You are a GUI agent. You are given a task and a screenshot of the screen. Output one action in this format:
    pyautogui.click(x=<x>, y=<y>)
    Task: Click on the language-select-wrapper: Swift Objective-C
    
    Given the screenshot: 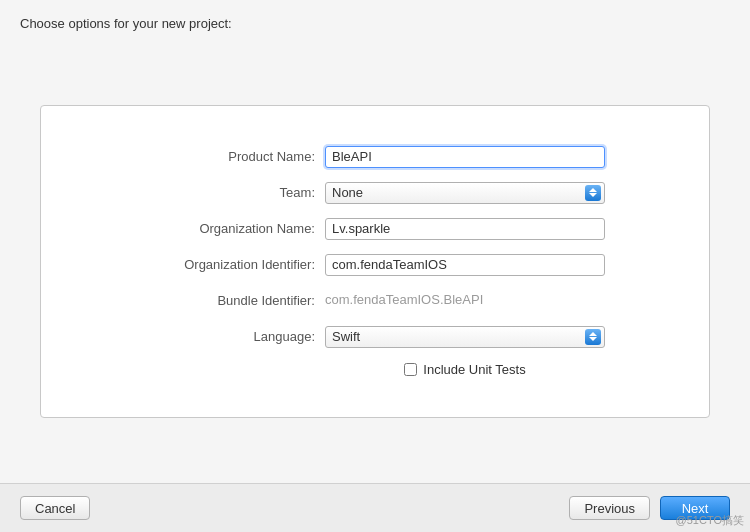 What is the action you would take?
    pyautogui.click(x=465, y=337)
    